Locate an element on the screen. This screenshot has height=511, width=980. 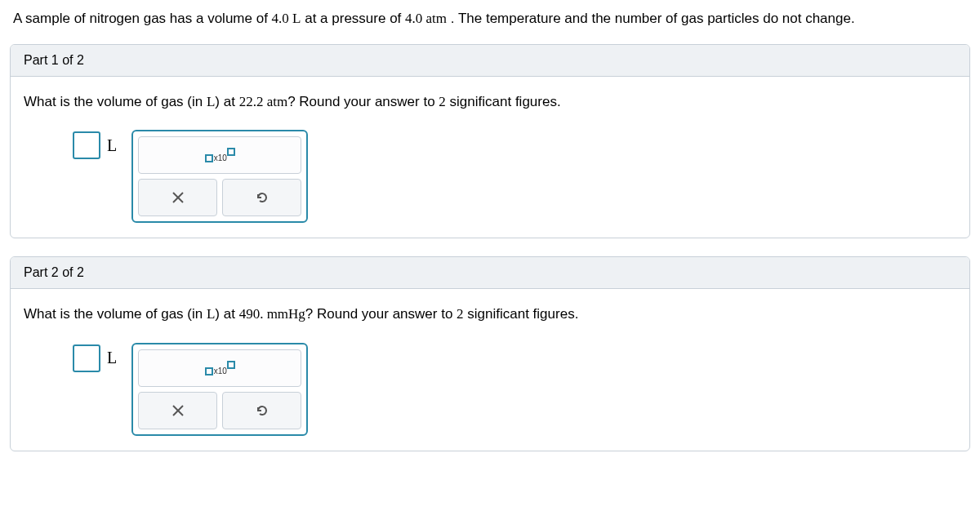
problem-suffix: . The temperature and the number of gas … is located at coordinates (653, 18).